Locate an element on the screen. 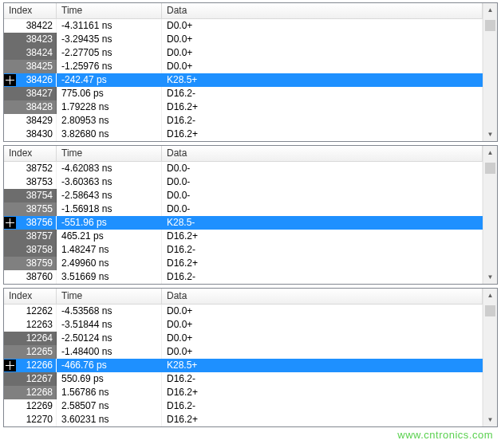 The width and height of the screenshot is (501, 448). table-row: 387581.48247 nsD16.2- is located at coordinates (243, 250).